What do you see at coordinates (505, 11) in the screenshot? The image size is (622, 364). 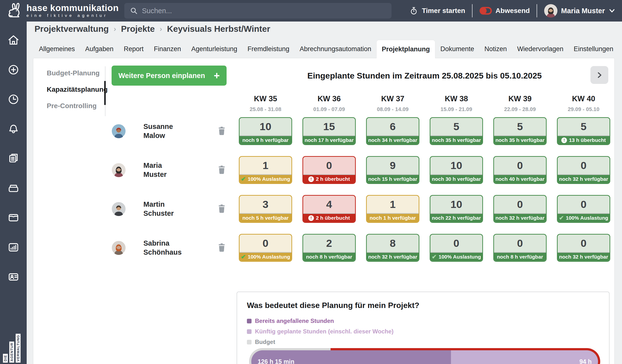 I see `presence-toggle: Abwesend` at bounding box center [505, 11].